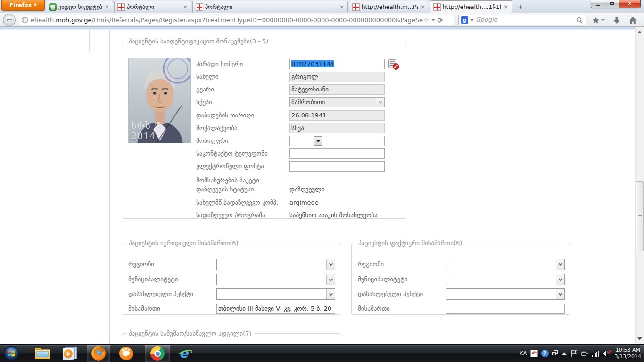 Image resolution: width=644 pixels, height=362 pixels. I want to click on tab-title: პორტალი, so click(154, 7).